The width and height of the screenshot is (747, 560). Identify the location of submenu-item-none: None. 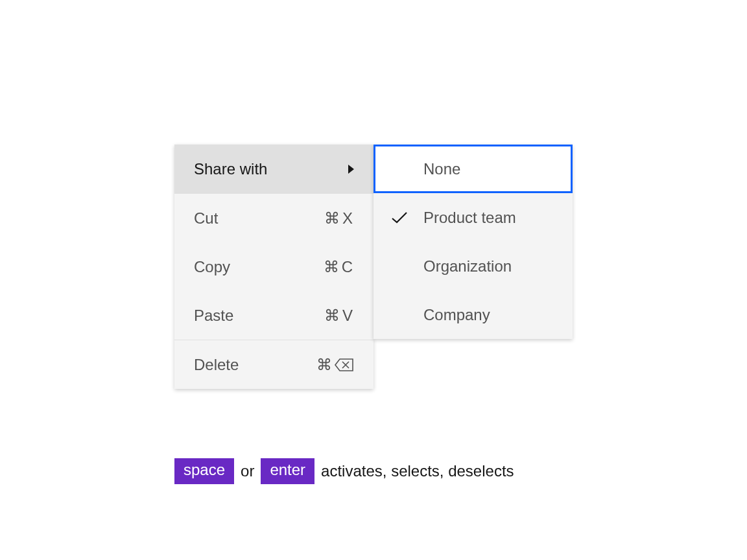
(473, 169).